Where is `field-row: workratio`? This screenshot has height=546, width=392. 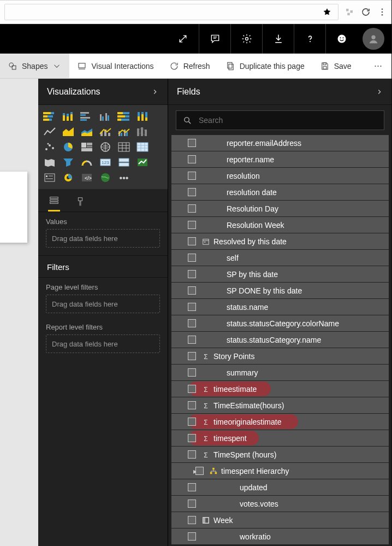
field-row: workratio is located at coordinates (280, 537).